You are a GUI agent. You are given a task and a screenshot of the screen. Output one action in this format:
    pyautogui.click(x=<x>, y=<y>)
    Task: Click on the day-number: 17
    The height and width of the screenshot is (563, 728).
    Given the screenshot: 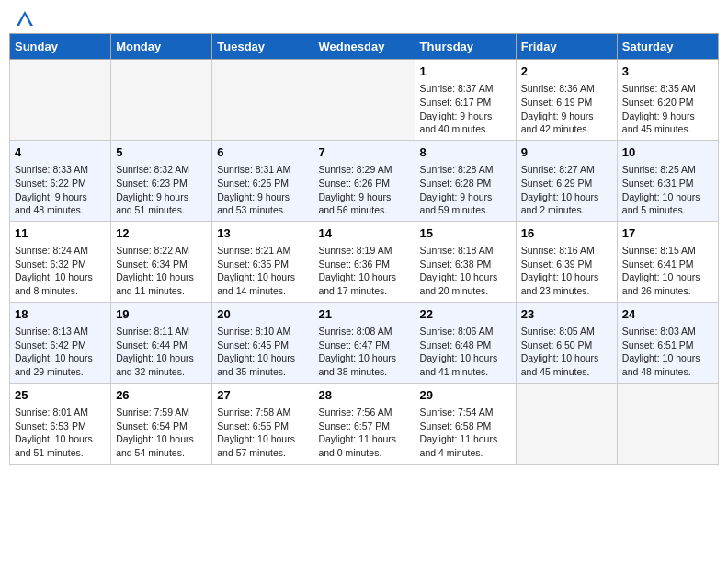 What is the action you would take?
    pyautogui.click(x=667, y=234)
    